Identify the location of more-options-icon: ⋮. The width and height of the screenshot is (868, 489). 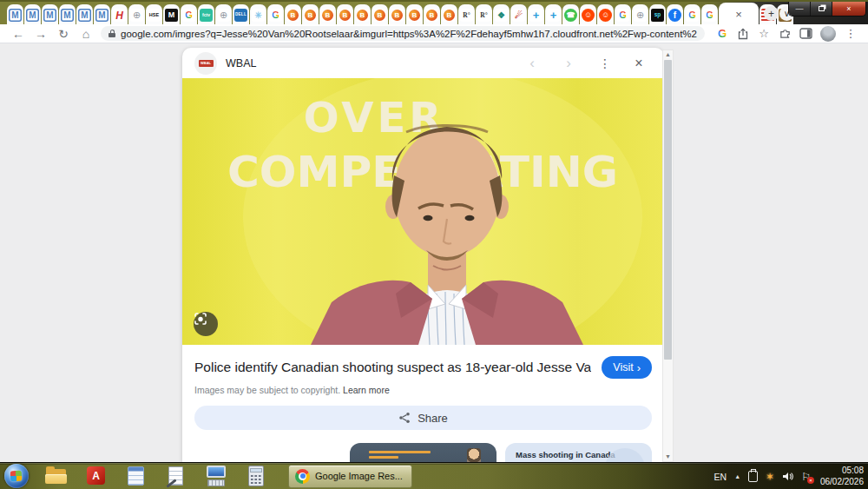
(605, 63).